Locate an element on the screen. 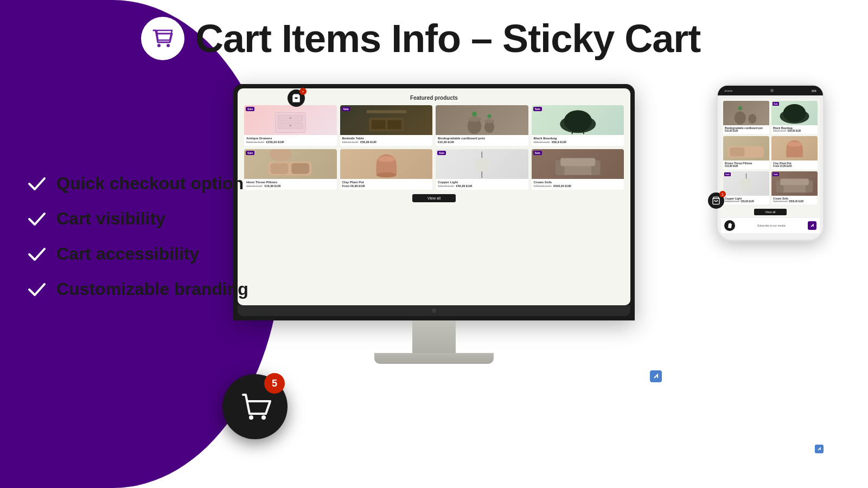 This screenshot has width=868, height=488. desktop-product-7: Sale Copper Light €75,00 EUR €59,99 EUR is located at coordinates (482, 169).